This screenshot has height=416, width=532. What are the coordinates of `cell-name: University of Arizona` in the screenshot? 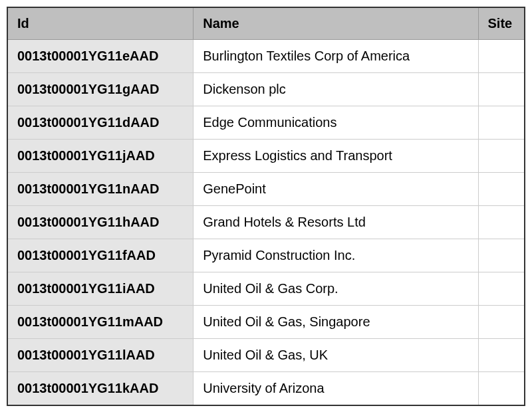 It's located at (336, 389).